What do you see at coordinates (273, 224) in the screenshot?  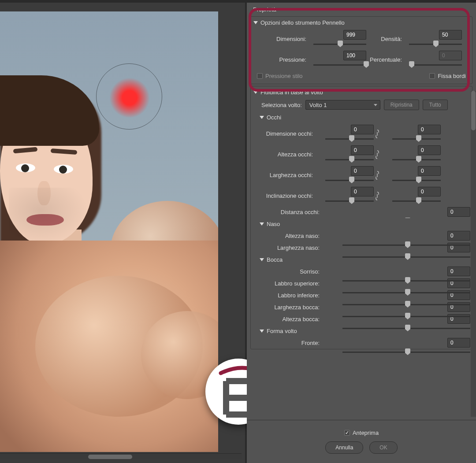 I see `nose-title: Naso` at bounding box center [273, 224].